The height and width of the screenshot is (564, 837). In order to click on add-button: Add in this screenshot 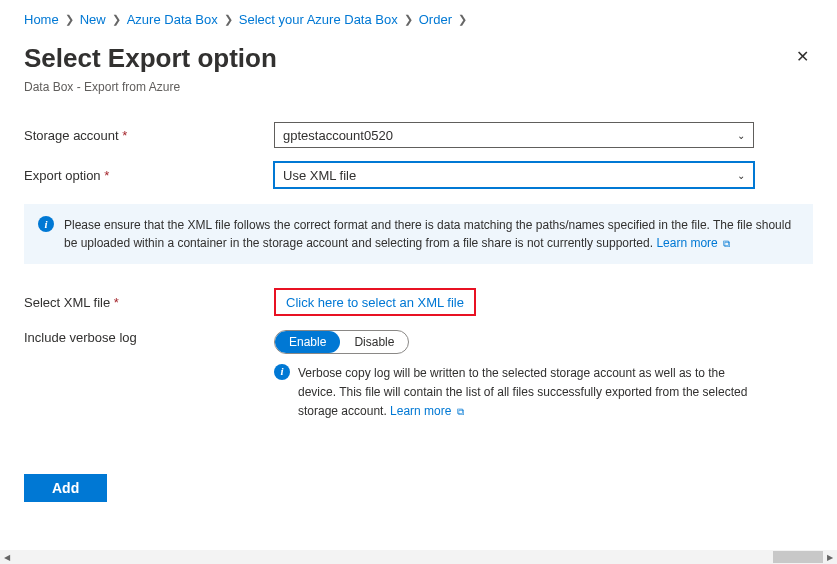, I will do `click(66, 488)`.